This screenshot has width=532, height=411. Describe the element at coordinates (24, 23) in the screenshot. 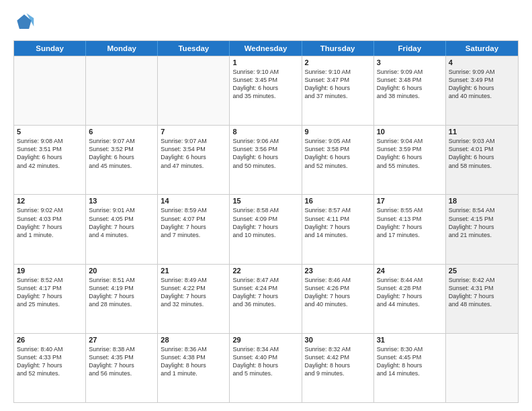

I see `logo-icon` at that location.